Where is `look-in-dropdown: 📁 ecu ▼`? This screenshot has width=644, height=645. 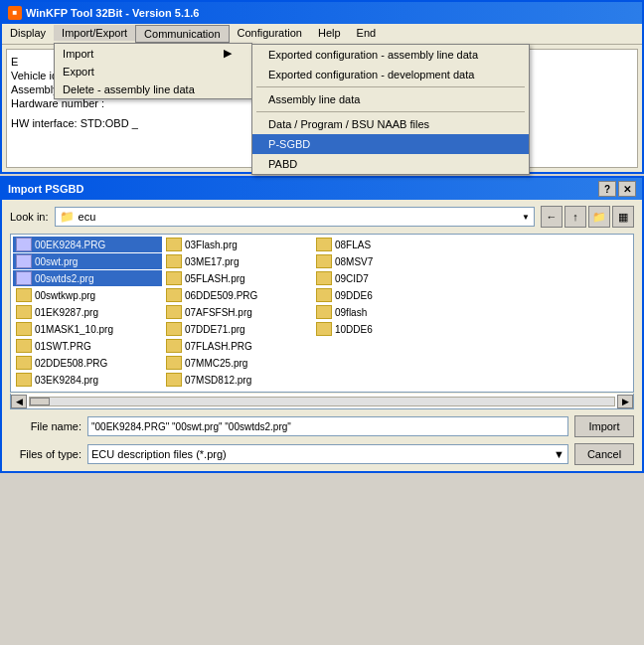 look-in-dropdown: 📁 ecu ▼ is located at coordinates (294, 217).